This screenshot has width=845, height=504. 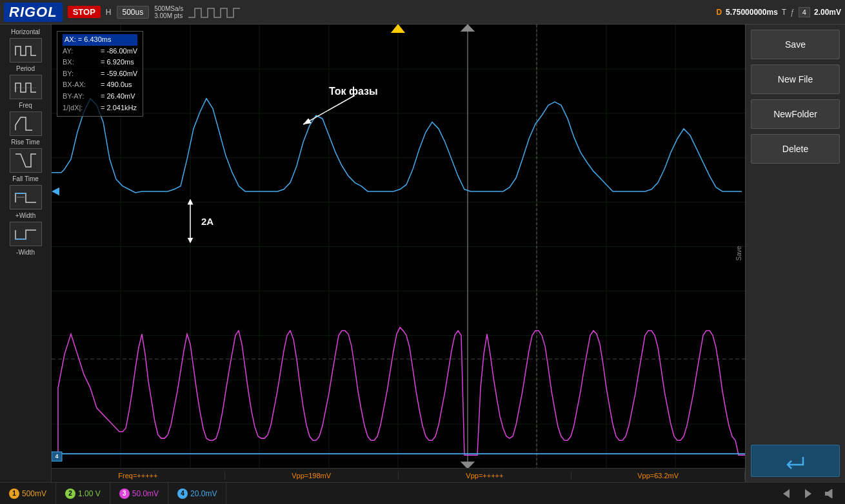 What do you see at coordinates (190, 221) in the screenshot?
I see `scale-arrow-2a` at bounding box center [190, 221].